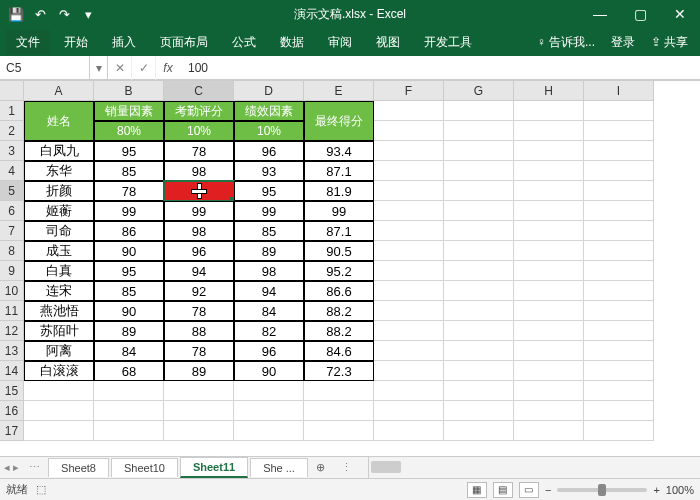  I want to click on zoom-level: 100%, so click(680, 490).